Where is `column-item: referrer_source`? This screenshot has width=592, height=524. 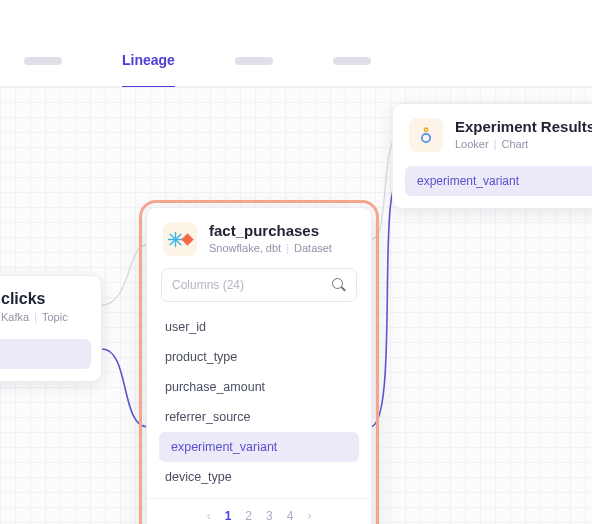 column-item: referrer_source is located at coordinates (259, 417).